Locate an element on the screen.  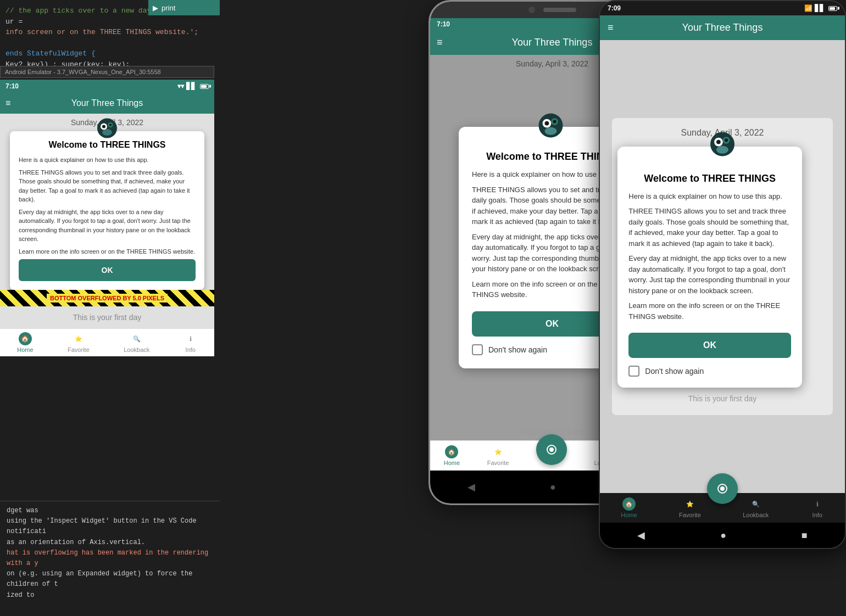
console-line-1: dget was is located at coordinates (110, 511).